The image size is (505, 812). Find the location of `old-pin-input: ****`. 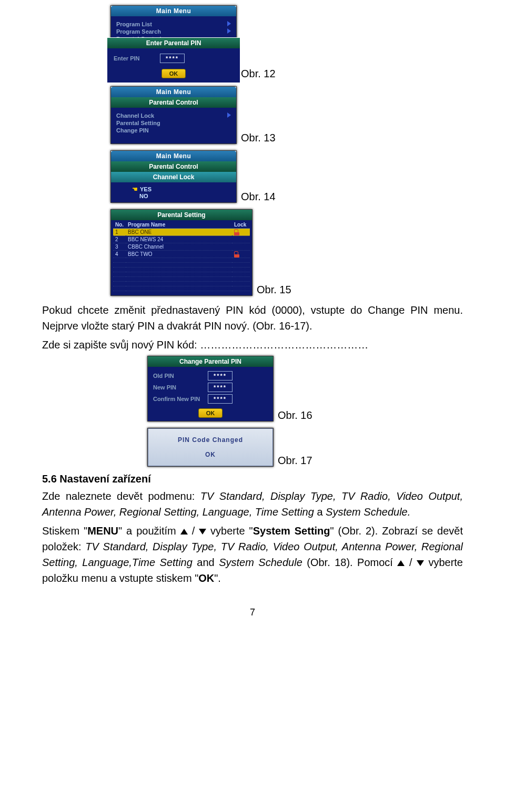

old-pin-input: **** is located at coordinates (220, 376).